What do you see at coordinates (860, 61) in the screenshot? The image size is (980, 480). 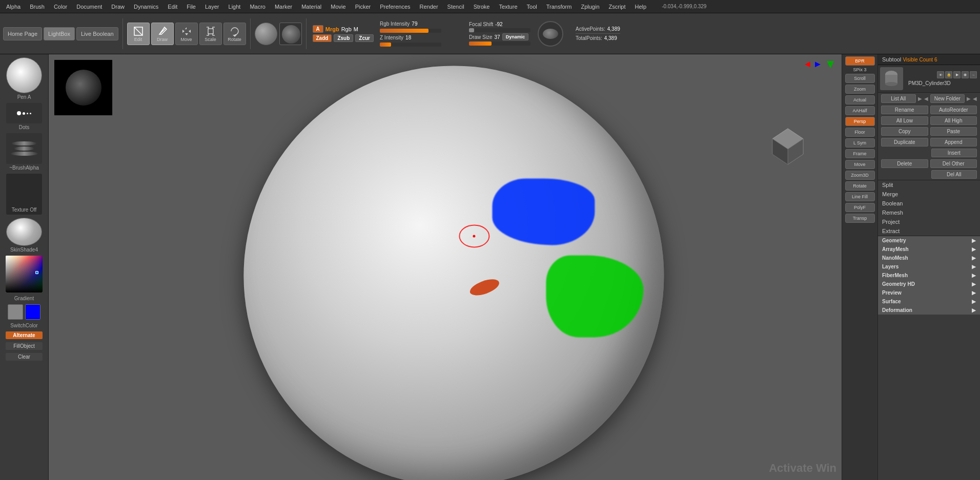 I see `bpr-button: BPR` at bounding box center [860, 61].